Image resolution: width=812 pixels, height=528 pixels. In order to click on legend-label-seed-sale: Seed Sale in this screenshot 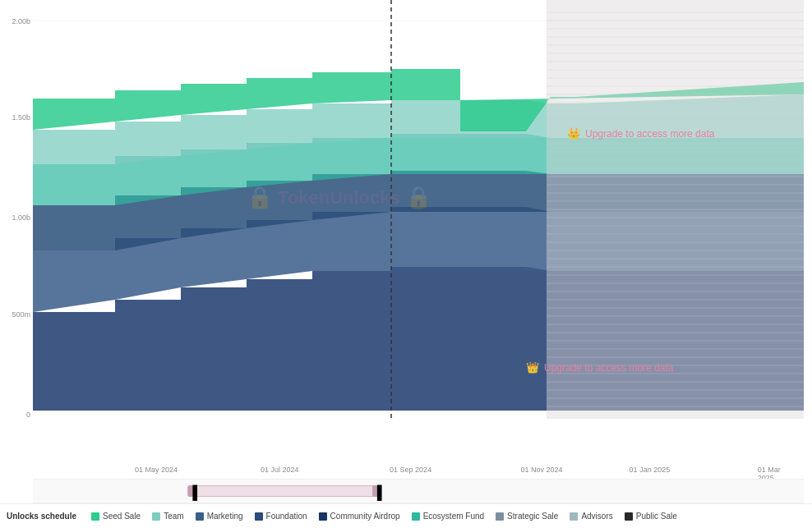, I will do `click(122, 516)`.